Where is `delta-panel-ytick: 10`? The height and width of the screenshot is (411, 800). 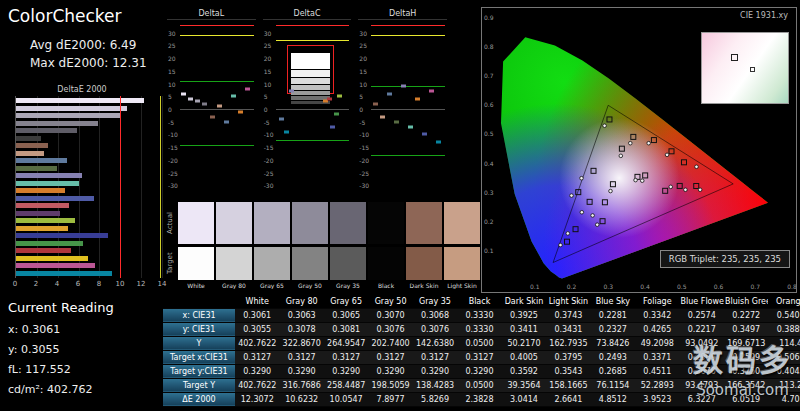
delta-panel-ytick: 10 is located at coordinates (363, 84).